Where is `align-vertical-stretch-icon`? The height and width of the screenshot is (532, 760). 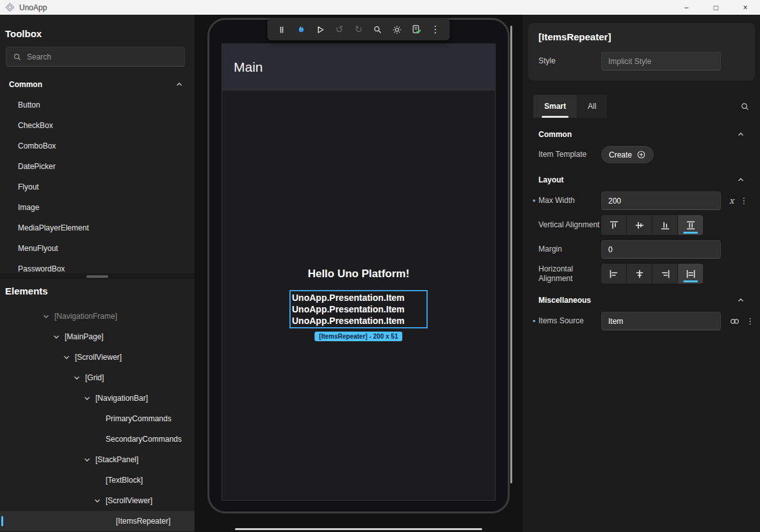
align-vertical-stretch-icon is located at coordinates (691, 225).